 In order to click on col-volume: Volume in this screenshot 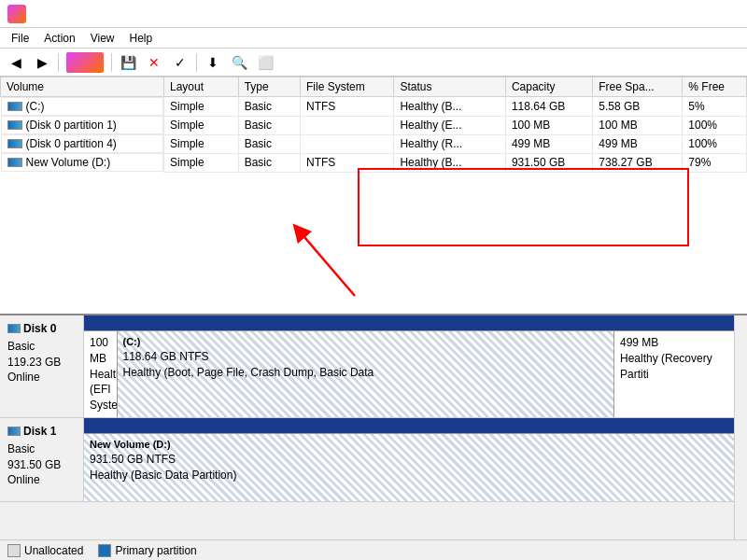, I will do `click(82, 88)`.